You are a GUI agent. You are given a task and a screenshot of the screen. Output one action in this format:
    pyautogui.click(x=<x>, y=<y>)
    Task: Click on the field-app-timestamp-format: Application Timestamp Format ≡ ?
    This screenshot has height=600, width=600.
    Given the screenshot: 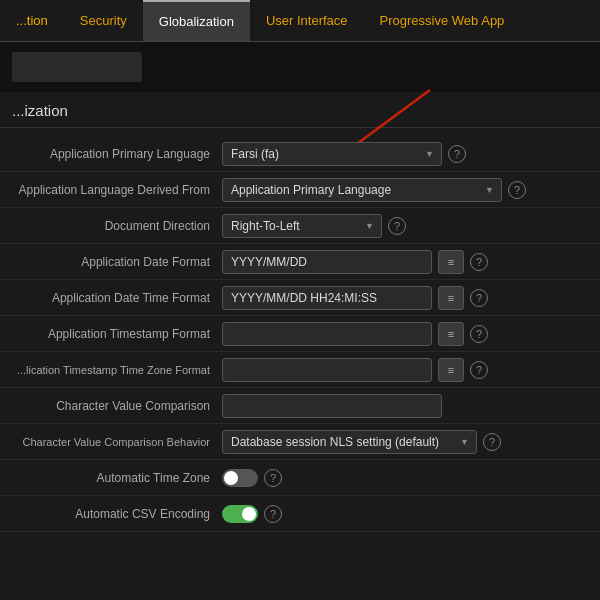 What is the action you would take?
    pyautogui.click(x=300, y=334)
    